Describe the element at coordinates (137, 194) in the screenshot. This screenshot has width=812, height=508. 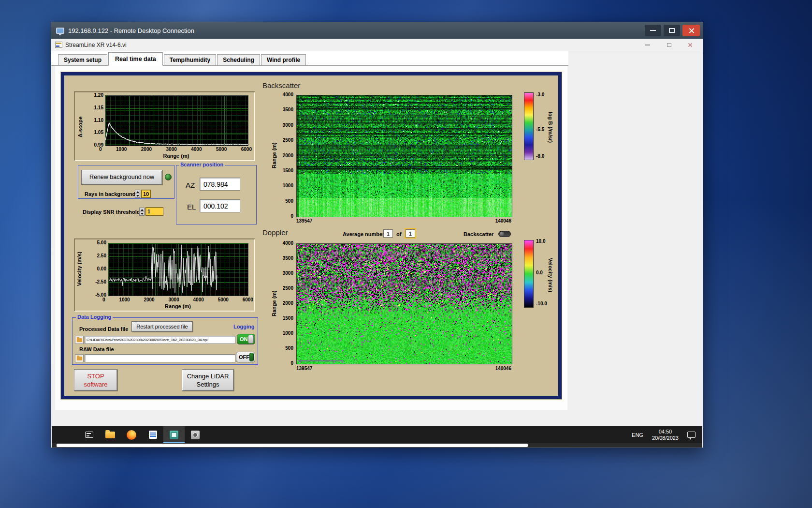
I see `rays-spinner` at that location.